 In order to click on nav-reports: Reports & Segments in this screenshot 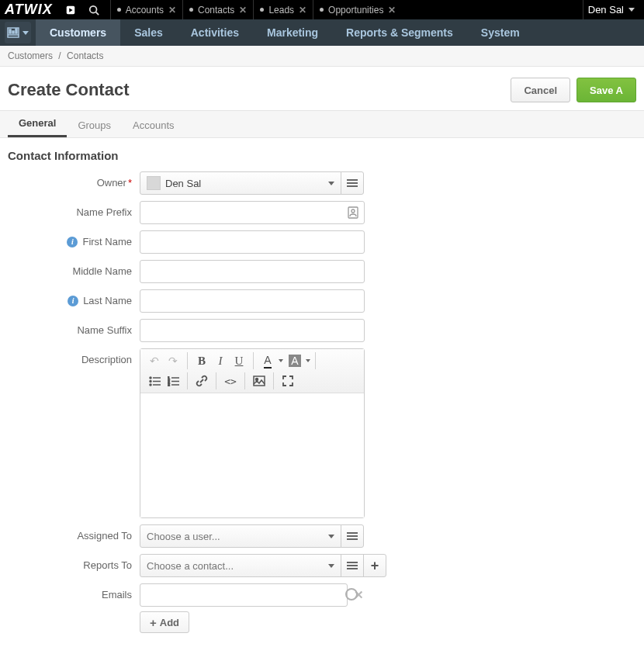, I will do `click(400, 33)`.